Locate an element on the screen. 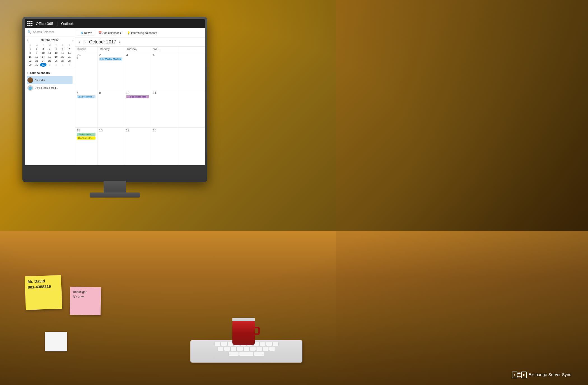  mini-cal-day: 9 is located at coordinates (36, 53).